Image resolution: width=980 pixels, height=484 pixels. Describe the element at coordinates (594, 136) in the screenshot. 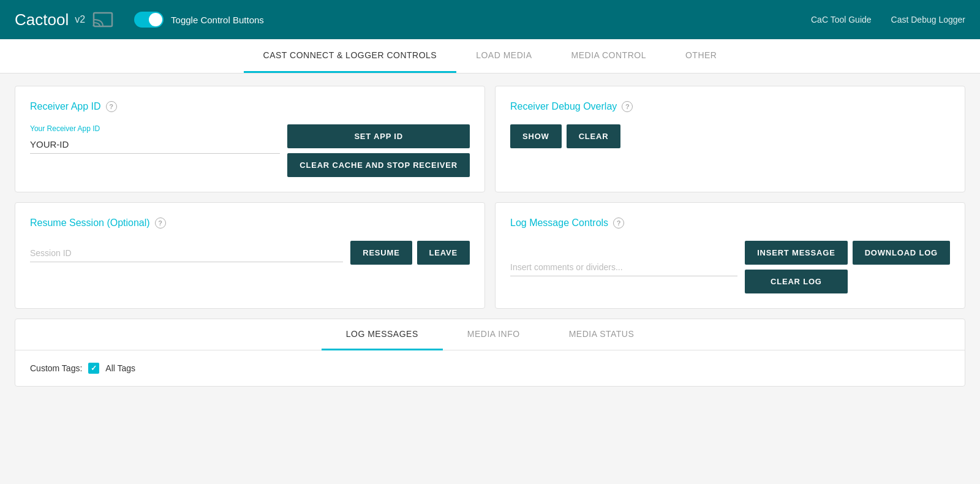

I see `clear-debug-button: CLEAR` at that location.